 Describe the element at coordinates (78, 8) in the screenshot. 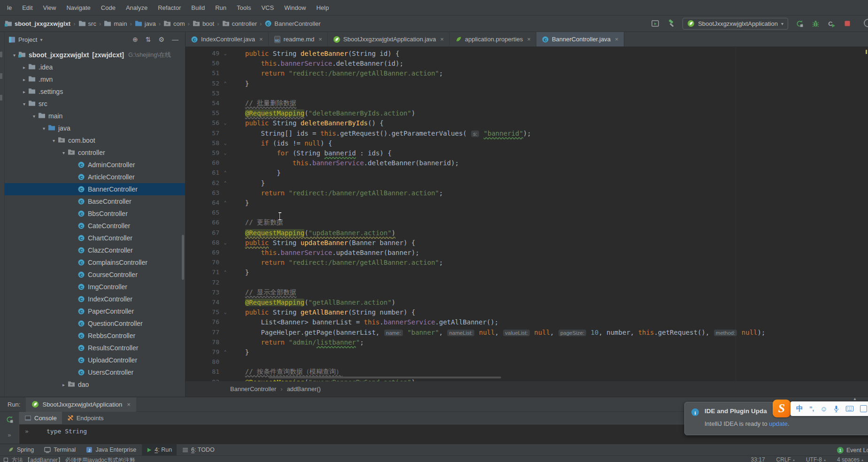

I see `menu-item-Navigate: Navigate` at that location.